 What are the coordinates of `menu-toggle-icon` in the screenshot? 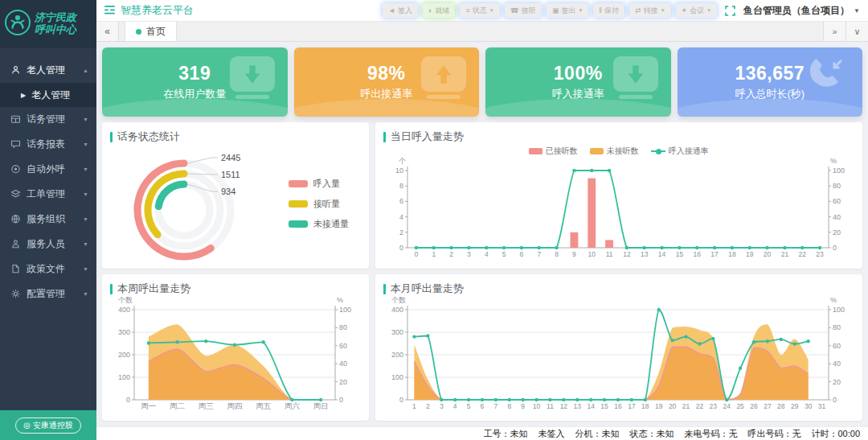 It's located at (110, 11).